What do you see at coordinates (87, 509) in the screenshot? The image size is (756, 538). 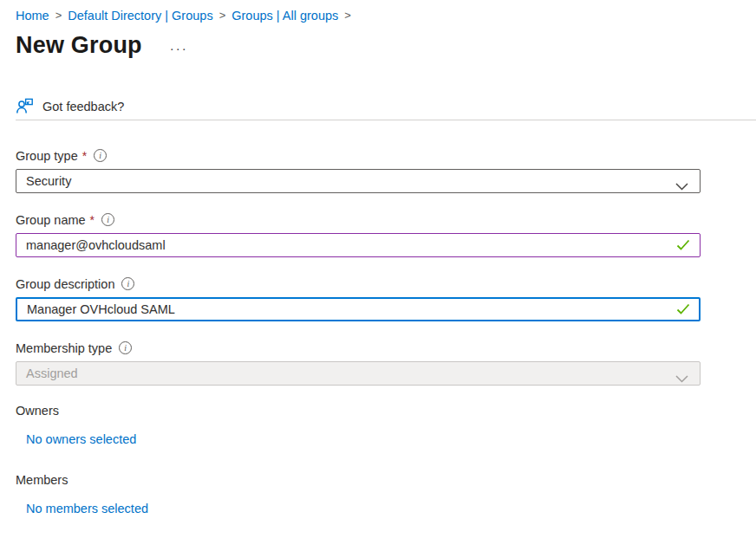 I see `no-members-selected-link: No members selected` at bounding box center [87, 509].